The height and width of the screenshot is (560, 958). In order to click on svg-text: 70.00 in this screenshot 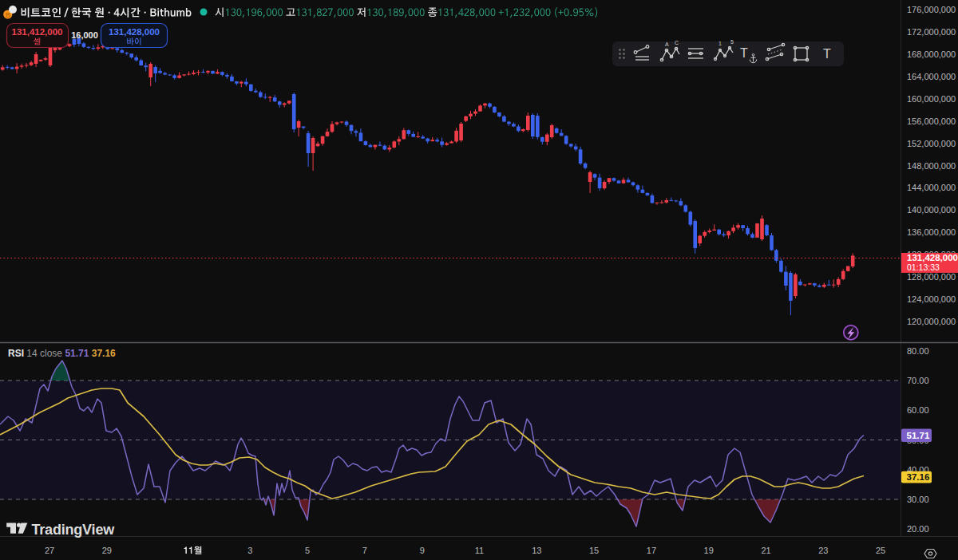, I will do `click(918, 381)`.